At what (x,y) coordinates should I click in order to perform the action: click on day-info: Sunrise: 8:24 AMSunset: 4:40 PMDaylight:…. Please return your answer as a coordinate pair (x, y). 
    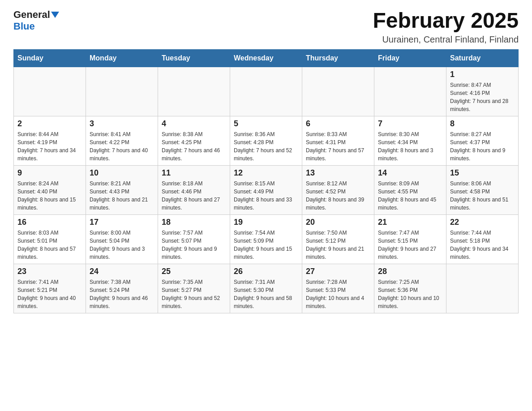
    Looking at the image, I should click on (50, 196).